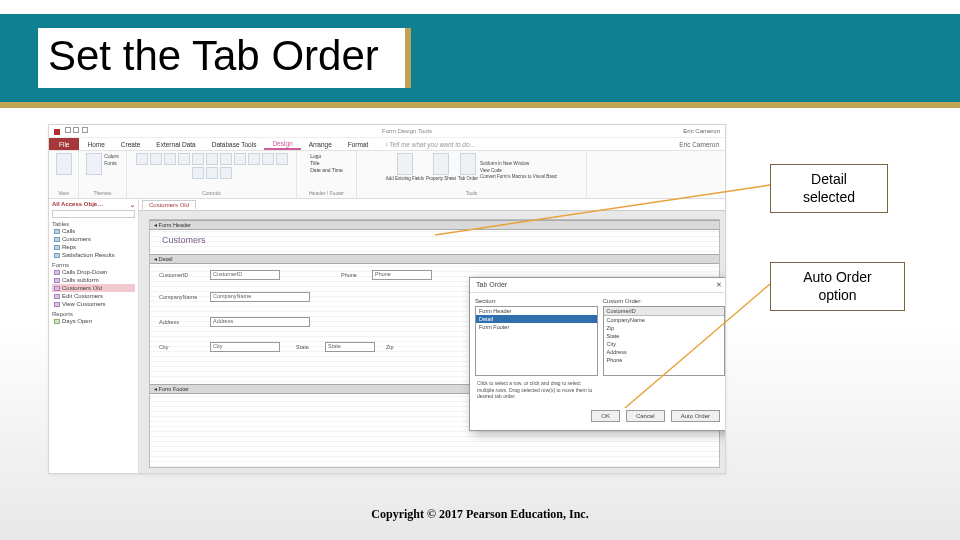  I want to click on section-row-detail: Detail, so click(536, 319).